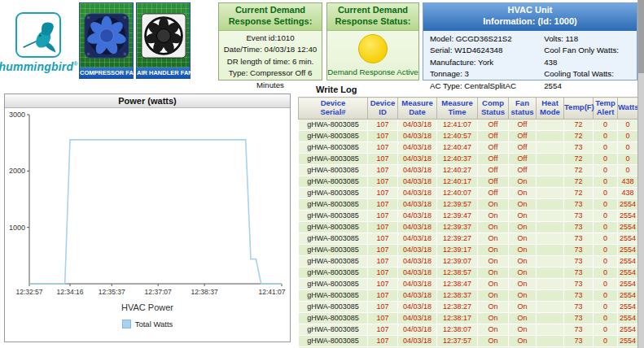 This screenshot has height=348, width=644. What do you see at coordinates (270, 62) in the screenshot?
I see `settings-dr-length: DR length of time: 6 min.` at bounding box center [270, 62].